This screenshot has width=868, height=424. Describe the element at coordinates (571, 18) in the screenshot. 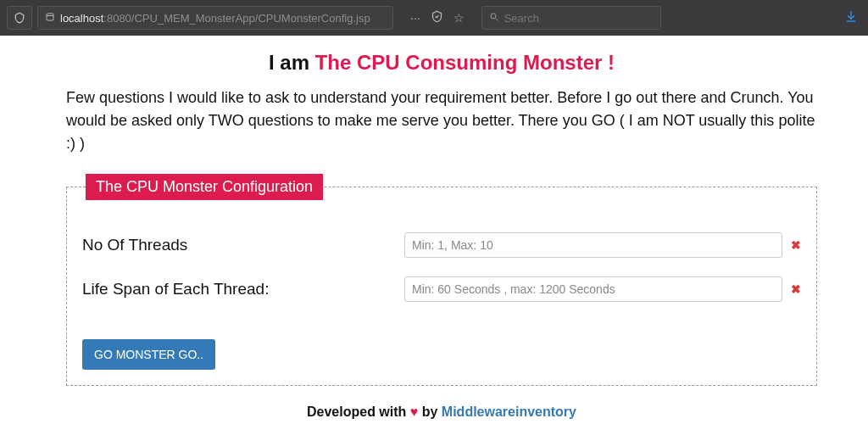

I see `search-bar` at that location.